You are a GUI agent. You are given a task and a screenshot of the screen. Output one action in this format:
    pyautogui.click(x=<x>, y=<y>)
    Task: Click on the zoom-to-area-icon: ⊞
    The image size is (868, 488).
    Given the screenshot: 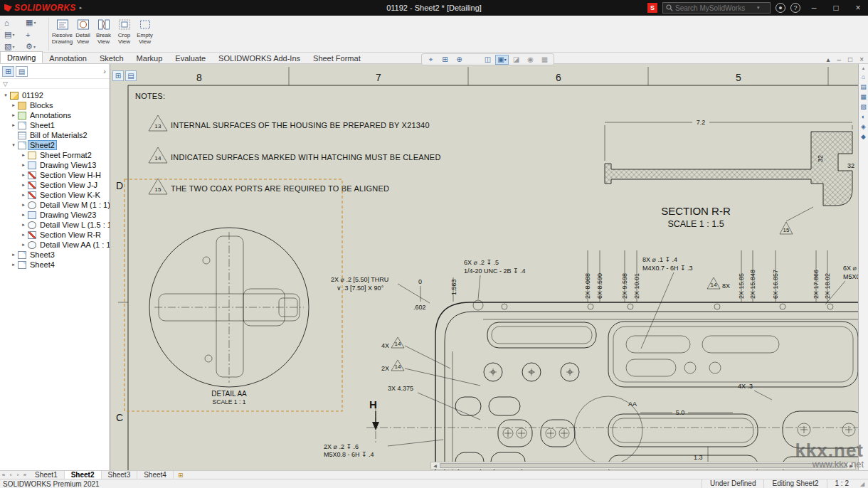 What is the action you would take?
    pyautogui.click(x=445, y=60)
    